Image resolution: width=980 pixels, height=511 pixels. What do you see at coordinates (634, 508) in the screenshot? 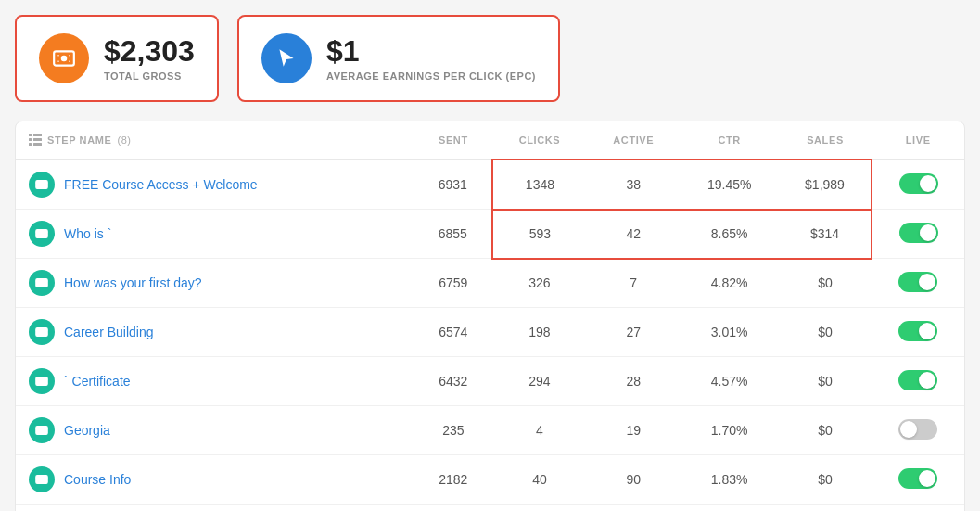
I see `active-cell: 89` at bounding box center [634, 508].